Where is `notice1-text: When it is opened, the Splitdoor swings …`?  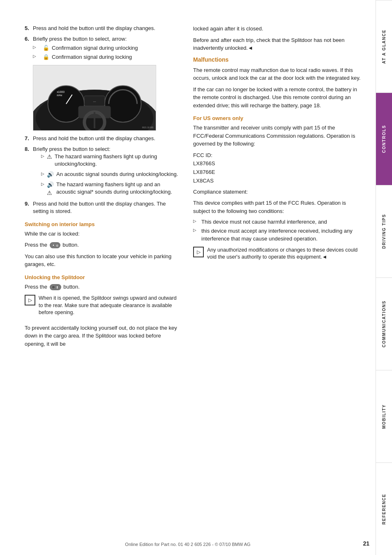 notice1-text: When it is opened, the Splitdoor swings … is located at coordinates (110, 306).